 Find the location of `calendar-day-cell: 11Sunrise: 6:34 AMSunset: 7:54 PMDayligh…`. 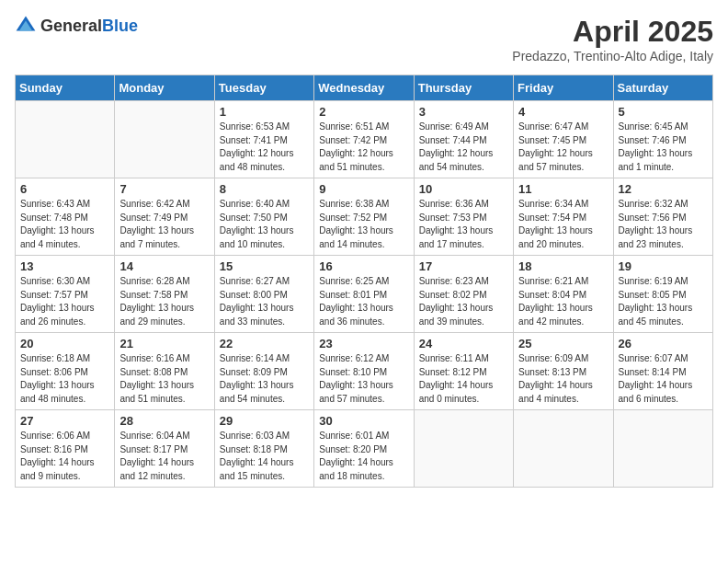

calendar-day-cell: 11Sunrise: 6:34 AMSunset: 7:54 PMDayligh… is located at coordinates (563, 217).